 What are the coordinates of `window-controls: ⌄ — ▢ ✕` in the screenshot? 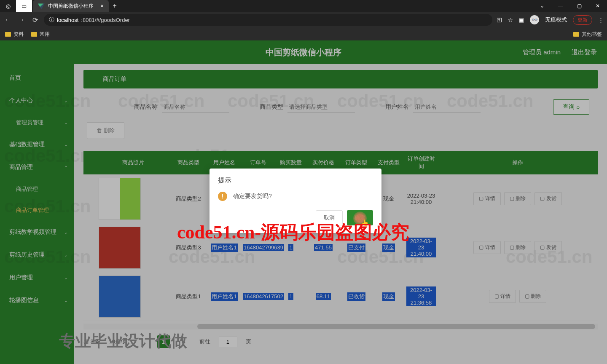 It's located at (570, 6).